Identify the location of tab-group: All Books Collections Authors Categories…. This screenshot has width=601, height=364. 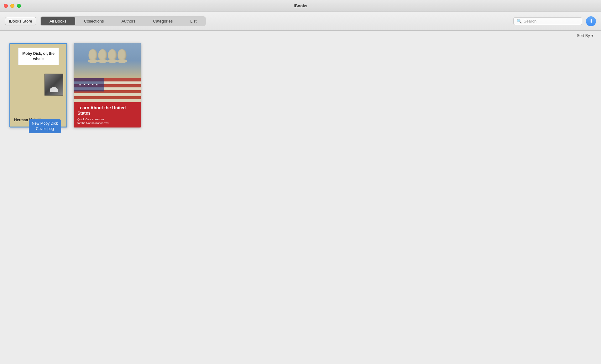
(123, 21).